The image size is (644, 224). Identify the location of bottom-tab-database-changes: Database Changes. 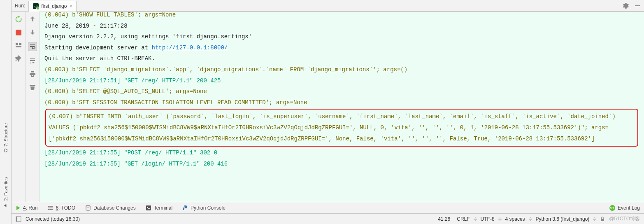
(110, 208).